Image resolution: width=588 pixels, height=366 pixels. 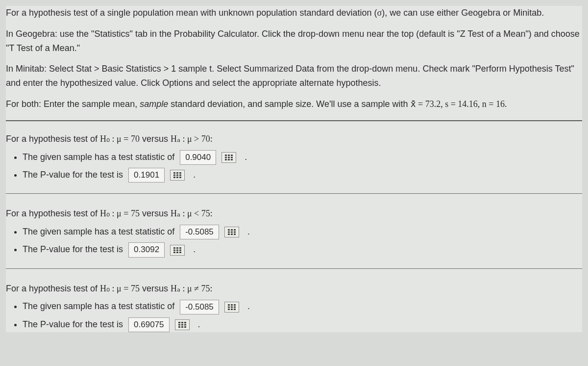 I want to click on intro-paragraph-4: For both: Enter the sample mean, sample …, so click(x=294, y=104).